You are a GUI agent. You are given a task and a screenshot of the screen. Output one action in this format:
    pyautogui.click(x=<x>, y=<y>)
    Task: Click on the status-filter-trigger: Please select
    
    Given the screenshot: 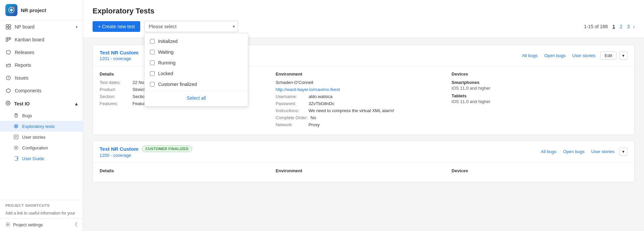 What is the action you would take?
    pyautogui.click(x=191, y=27)
    